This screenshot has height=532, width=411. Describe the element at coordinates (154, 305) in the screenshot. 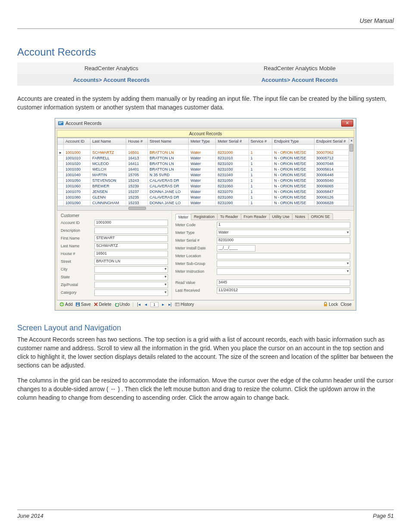

I see `page-number: 1` at that location.